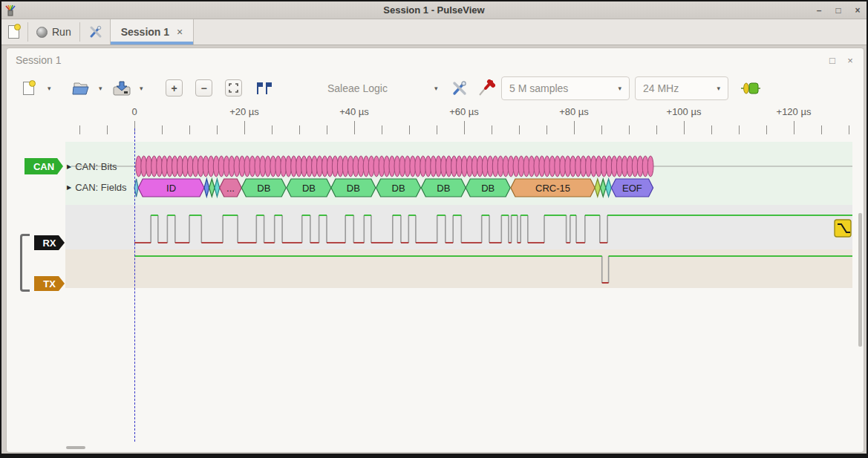 The image size is (868, 458). What do you see at coordinates (751, 88) in the screenshot?
I see `add-decoder-button` at bounding box center [751, 88].